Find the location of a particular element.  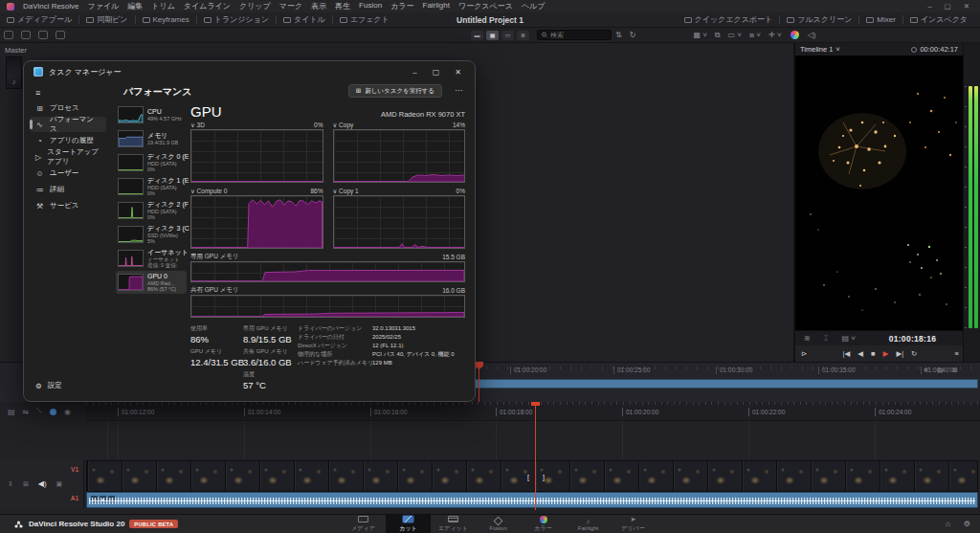

media-pool-button: メディアプール is located at coordinates (39, 19).